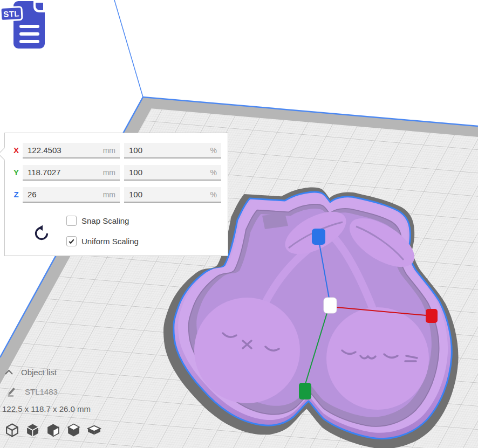 Image resolution: width=478 pixels, height=448 pixels. I want to click on cube-front-icon, so click(32, 430).